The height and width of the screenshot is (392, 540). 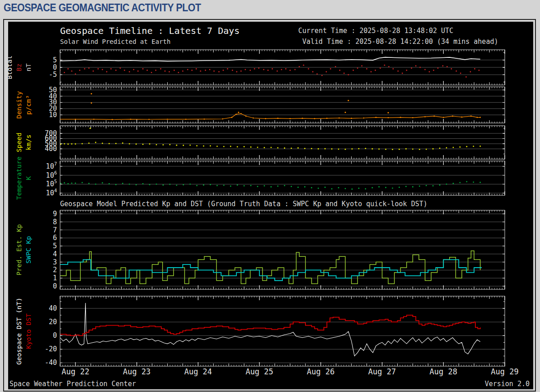 What do you see at coordinates (19, 67) in the screenshot?
I see `axis-label-bz: Bz` at bounding box center [19, 67].